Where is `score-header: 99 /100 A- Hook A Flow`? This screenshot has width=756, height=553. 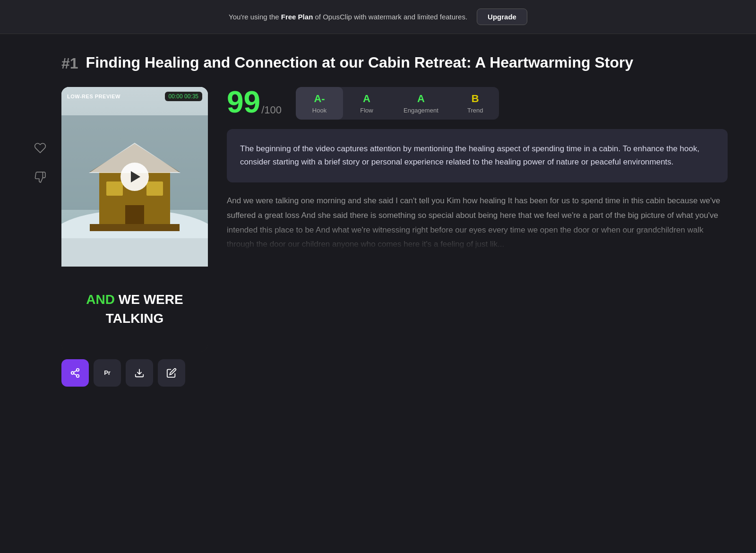 score-header: 99 /100 A- Hook A Flow is located at coordinates (477, 103).